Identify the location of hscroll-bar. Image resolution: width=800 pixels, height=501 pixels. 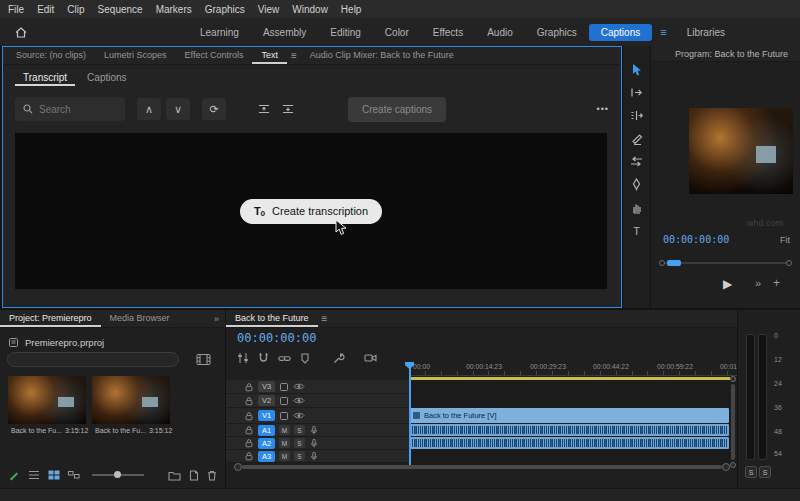
(482, 467).